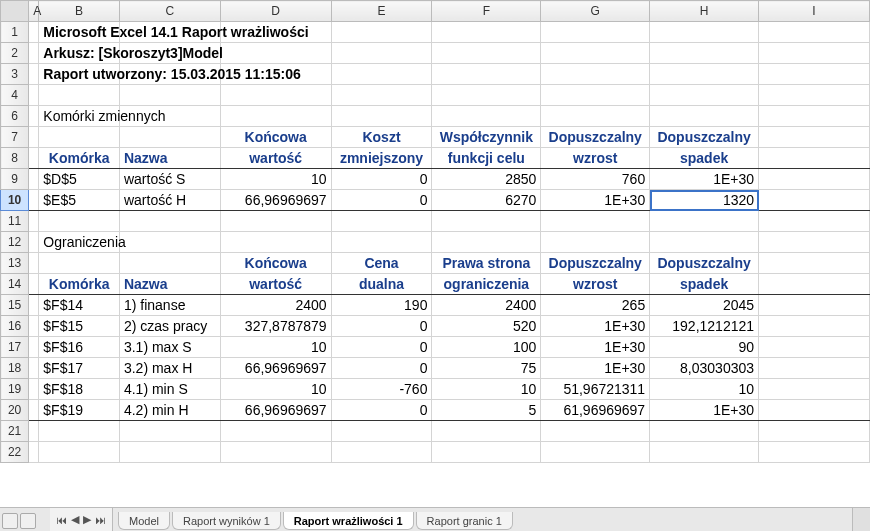 The image size is (870, 531). Describe the element at coordinates (170, 180) in the screenshot. I see `cell: wartość S` at that location.